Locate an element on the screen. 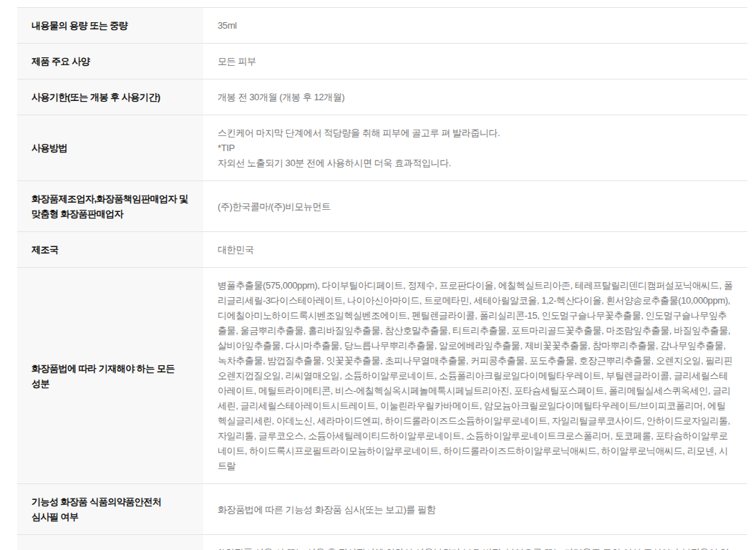  value-line: (주)한국콜마/(주)비모뉴먼트 is located at coordinates (475, 206).